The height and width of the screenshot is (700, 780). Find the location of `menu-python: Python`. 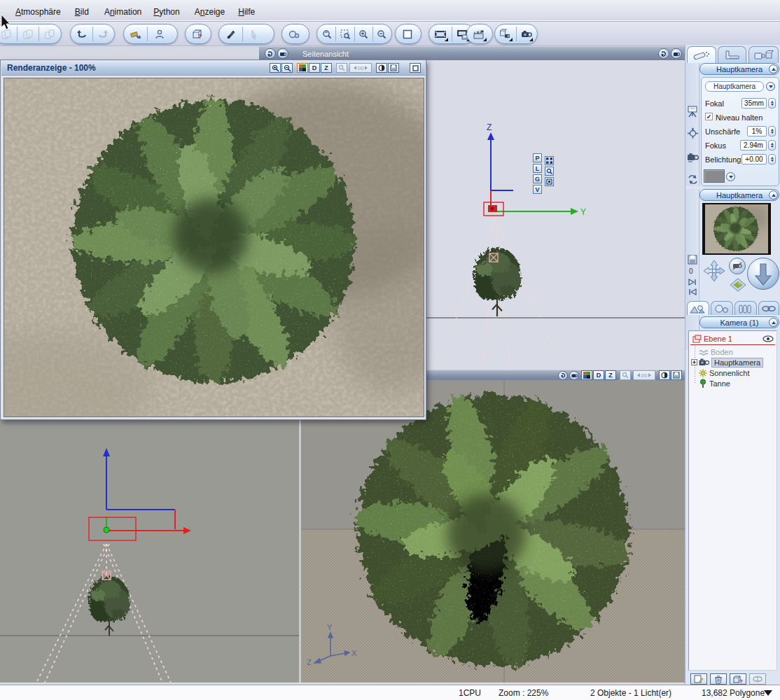

menu-python: Python is located at coordinates (167, 12).